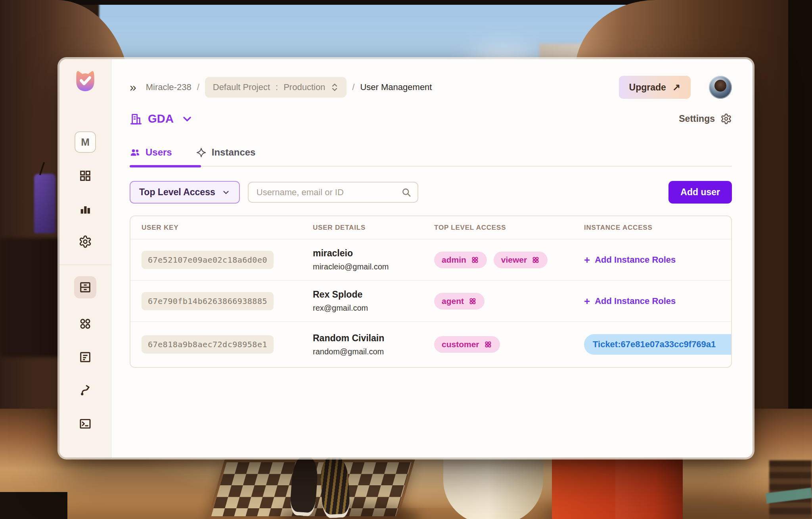  What do you see at coordinates (85, 390) in the screenshot?
I see `route-arrow-icon` at bounding box center [85, 390].